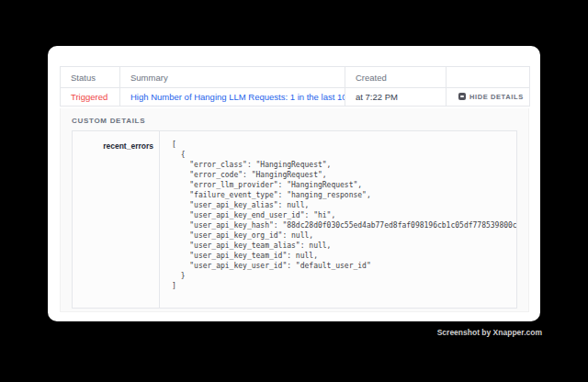  What do you see at coordinates (116, 219) in the screenshot?
I see `details-key-column: recent_errors` at bounding box center [116, 219].